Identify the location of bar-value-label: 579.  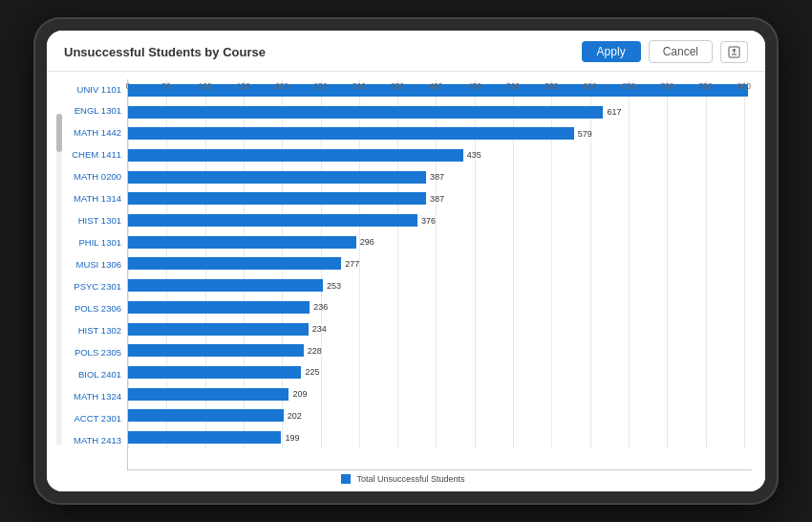
(585, 134).